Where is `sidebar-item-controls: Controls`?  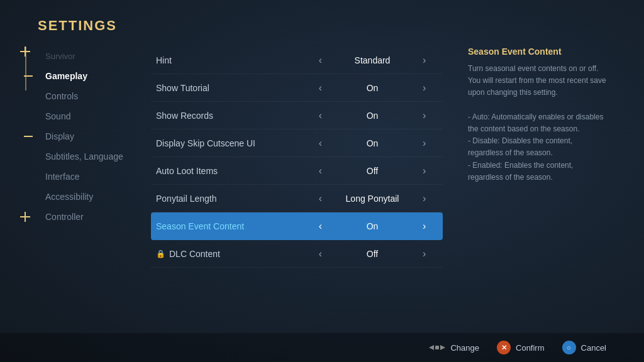
sidebar-item-controls: Controls is located at coordinates (88, 96).